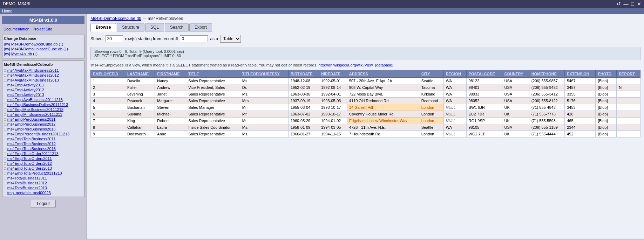  I want to click on db-link-unicode: Ms4BI-DemoUnicodeCube.db, so click(37, 49).